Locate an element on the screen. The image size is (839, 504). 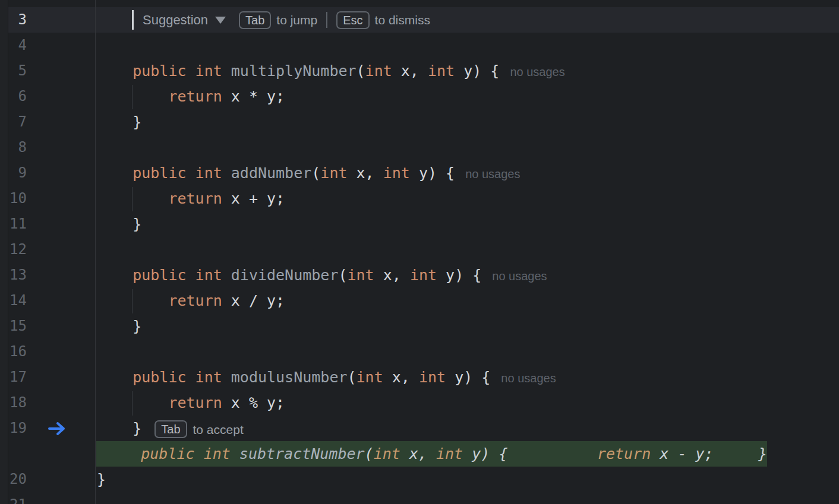
code-token: x - y; is located at coordinates (682, 454).